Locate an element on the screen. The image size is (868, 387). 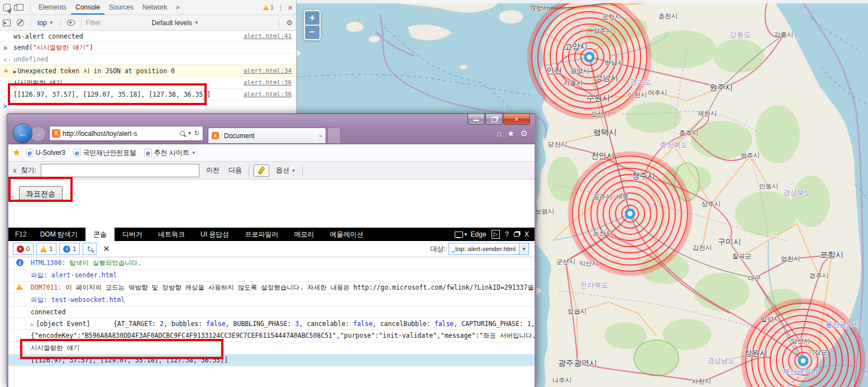
tab-console: Console is located at coordinates (88, 7).